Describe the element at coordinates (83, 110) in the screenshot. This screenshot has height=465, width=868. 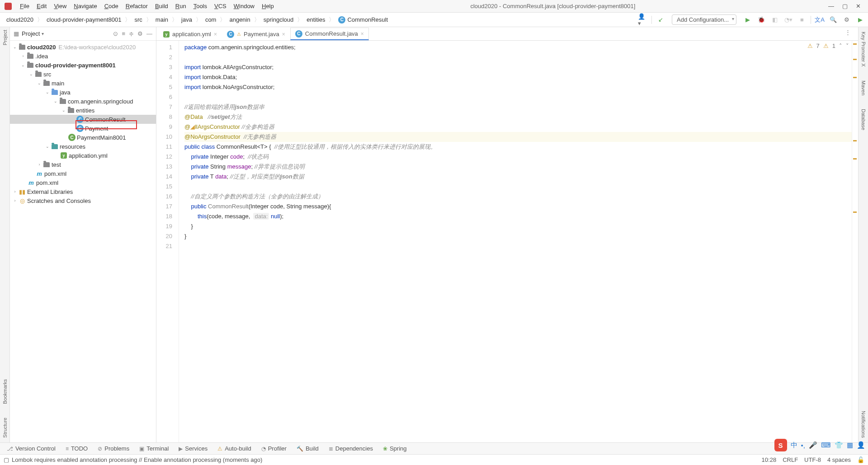
I see `tree-entities: ⌄ entities` at that location.